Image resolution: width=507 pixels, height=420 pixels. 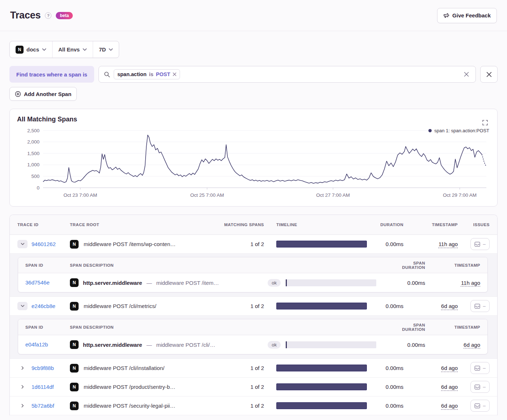 I want to click on span-id-link: e04fa12b, so click(x=37, y=344).